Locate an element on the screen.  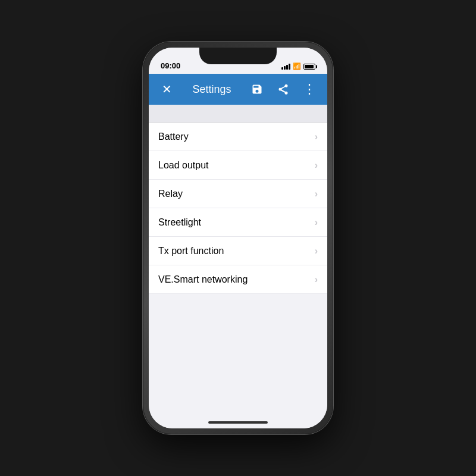
share-button is located at coordinates (283, 89).